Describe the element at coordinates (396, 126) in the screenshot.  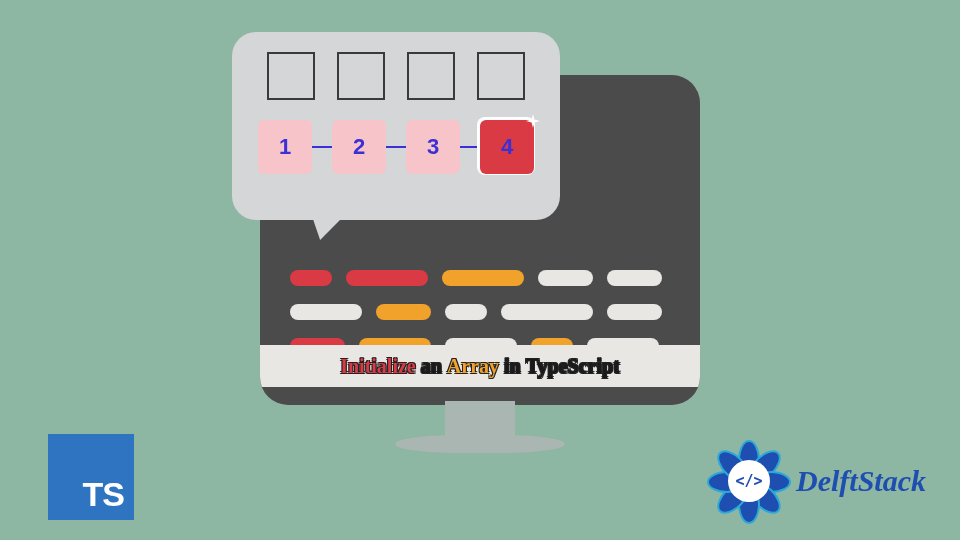
I see `array-speech-bubble: 1 2 3 4` at that location.